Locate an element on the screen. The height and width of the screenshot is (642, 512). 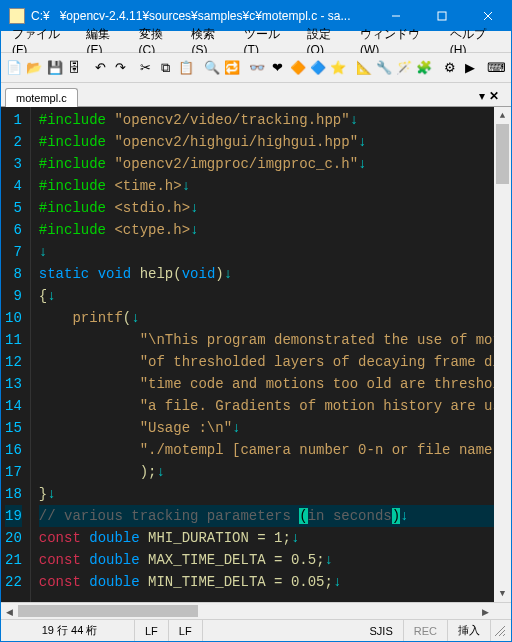
tab-dropdown-icon: ▾ is located at coordinates (482, 96).